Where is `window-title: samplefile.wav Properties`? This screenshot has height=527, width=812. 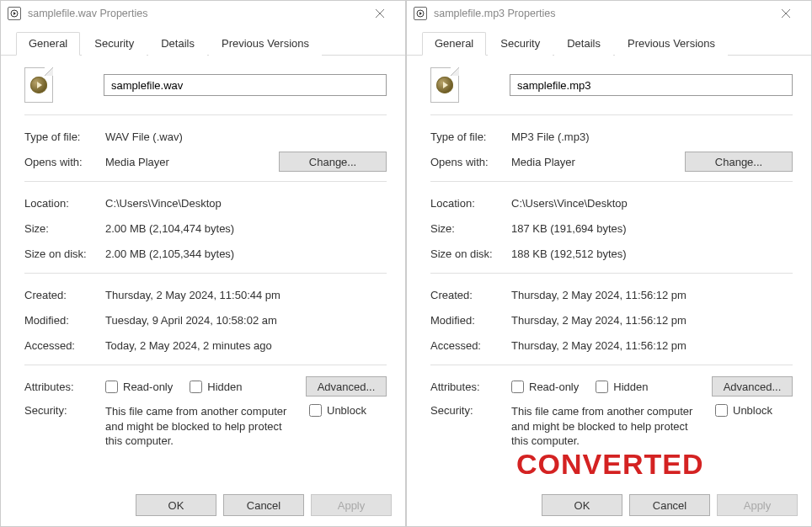 window-title: samplefile.wav Properties is located at coordinates (195, 13).